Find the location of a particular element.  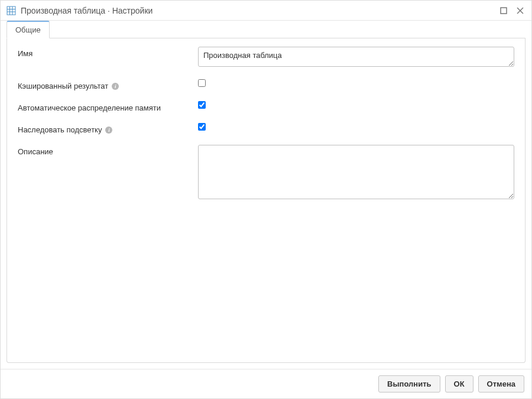

titlebar: Производная таблица · Настройки is located at coordinates (266, 11).